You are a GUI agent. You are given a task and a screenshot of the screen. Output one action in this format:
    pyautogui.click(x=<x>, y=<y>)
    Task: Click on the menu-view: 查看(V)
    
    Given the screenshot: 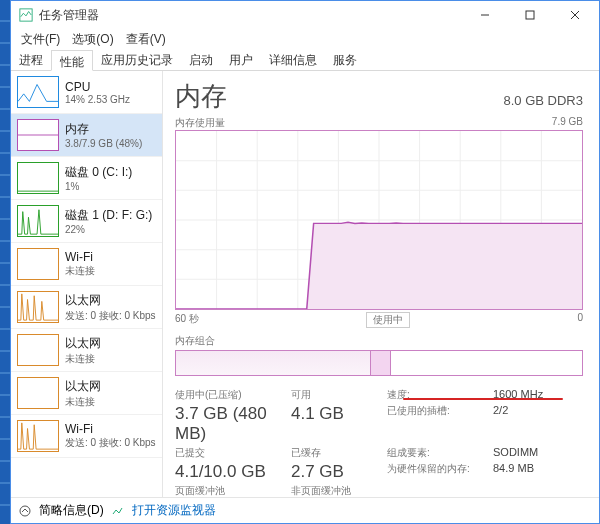 What is the action you would take?
    pyautogui.click(x=146, y=40)
    